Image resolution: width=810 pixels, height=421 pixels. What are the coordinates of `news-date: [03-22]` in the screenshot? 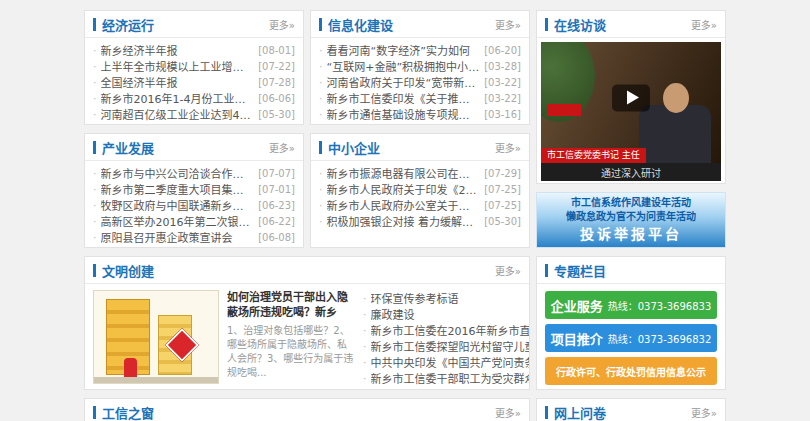 It's located at (502, 82).